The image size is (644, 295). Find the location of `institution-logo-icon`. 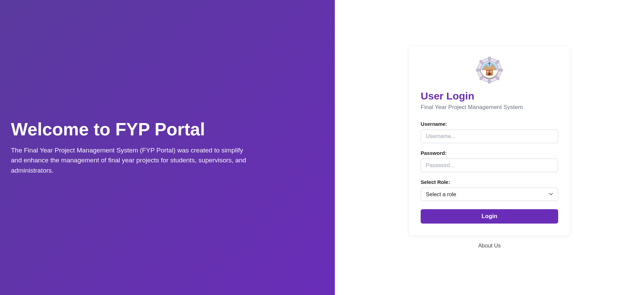

institution-logo-icon is located at coordinates (489, 70).